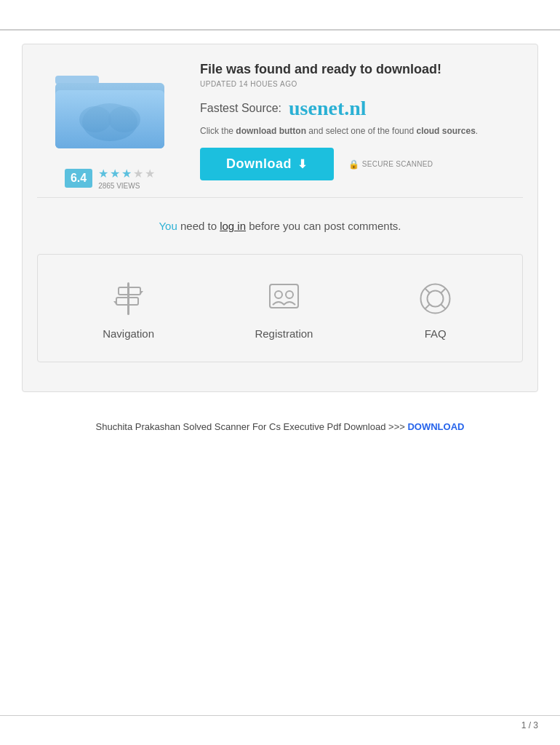 The width and height of the screenshot is (560, 745). I want to click on click-post: and select one of the found, so click(361, 131).